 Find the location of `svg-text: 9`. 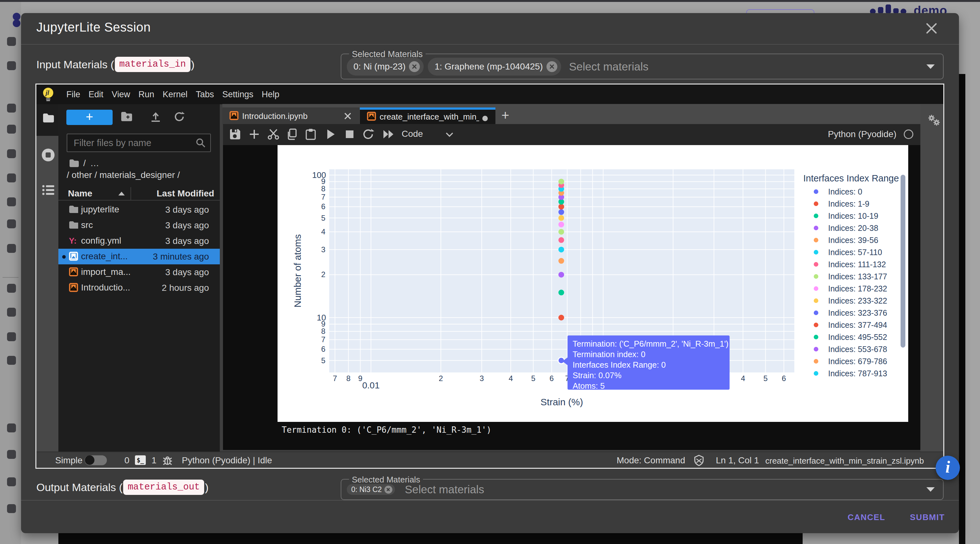

svg-text: 9 is located at coordinates (361, 379).